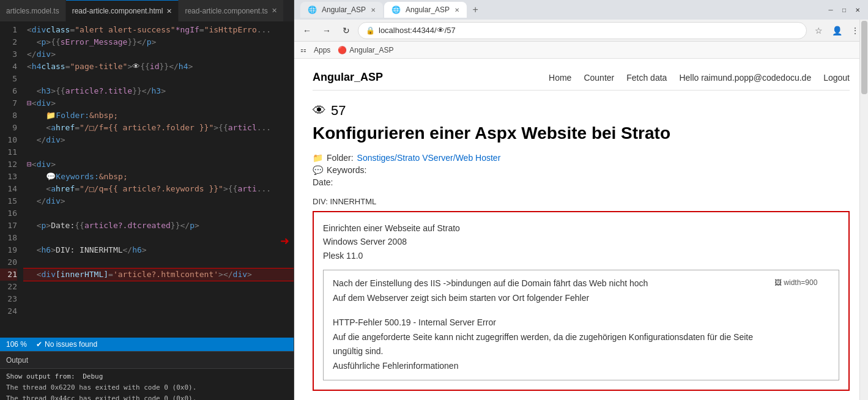 This screenshot has width=868, height=400. Describe the element at coordinates (147, 344) in the screenshot. I see `status-bar: 106 % ✔ No issues found` at that location.